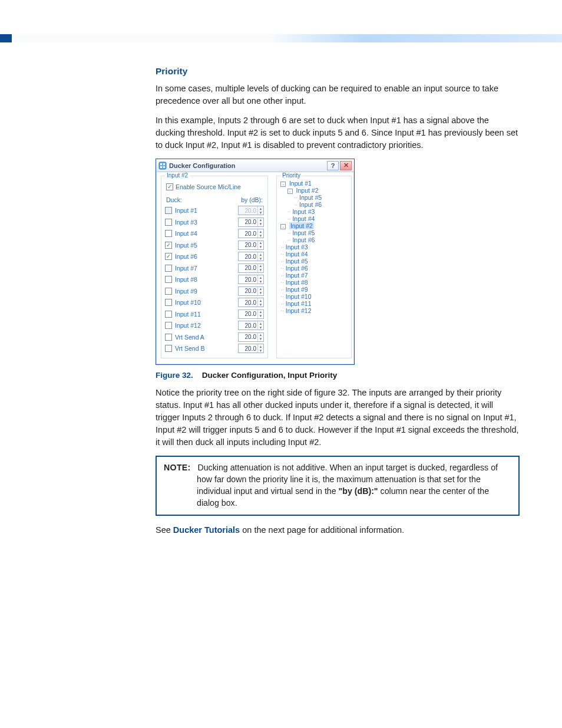 This screenshot has height=728, width=562. I want to click on close-button: ✕, so click(346, 166).